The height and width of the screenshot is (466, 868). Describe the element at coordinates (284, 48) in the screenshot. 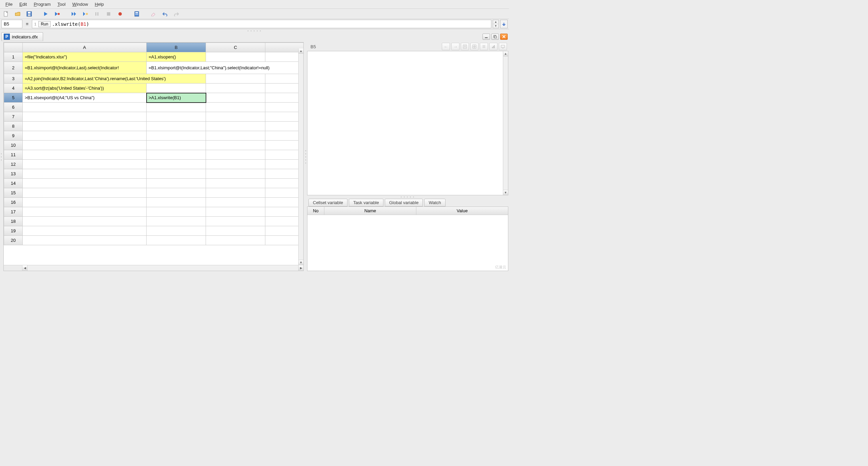

I see `column-header-extra` at that location.